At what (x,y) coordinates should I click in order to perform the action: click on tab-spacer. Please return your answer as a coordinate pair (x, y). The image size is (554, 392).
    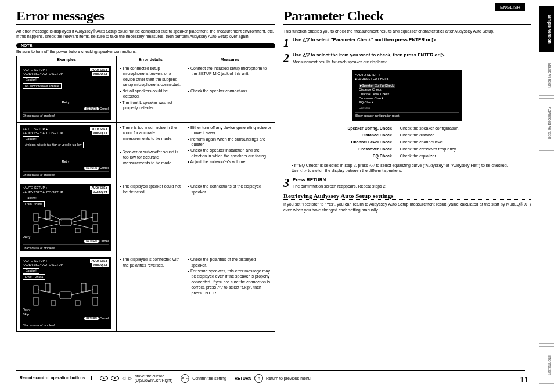
    Looking at the image, I should click on (546, 247).